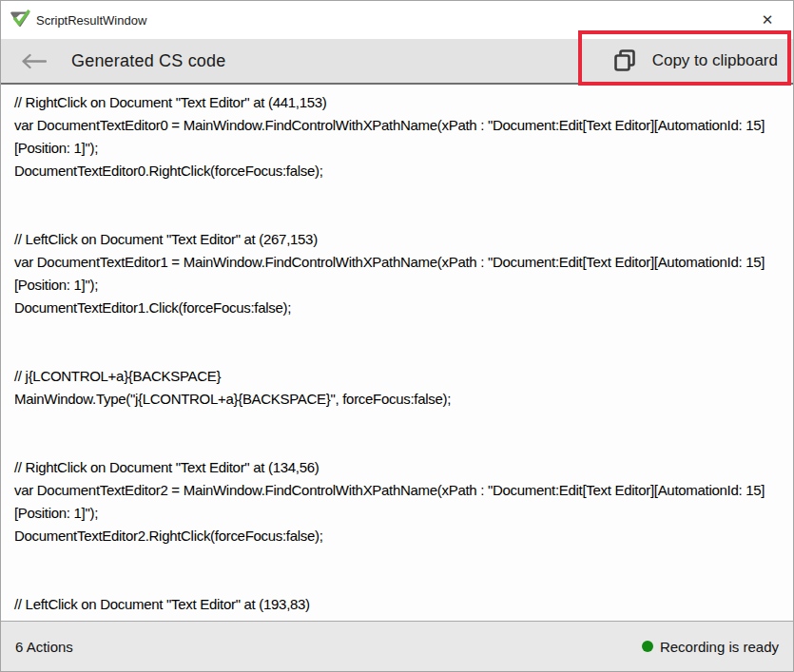 This screenshot has width=794, height=672. I want to click on copy-icon, so click(626, 61).